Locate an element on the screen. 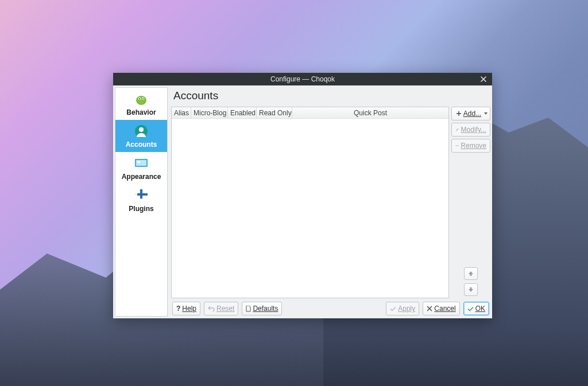 This screenshot has width=588, height=386. reset-button: Reset is located at coordinates (221, 309).